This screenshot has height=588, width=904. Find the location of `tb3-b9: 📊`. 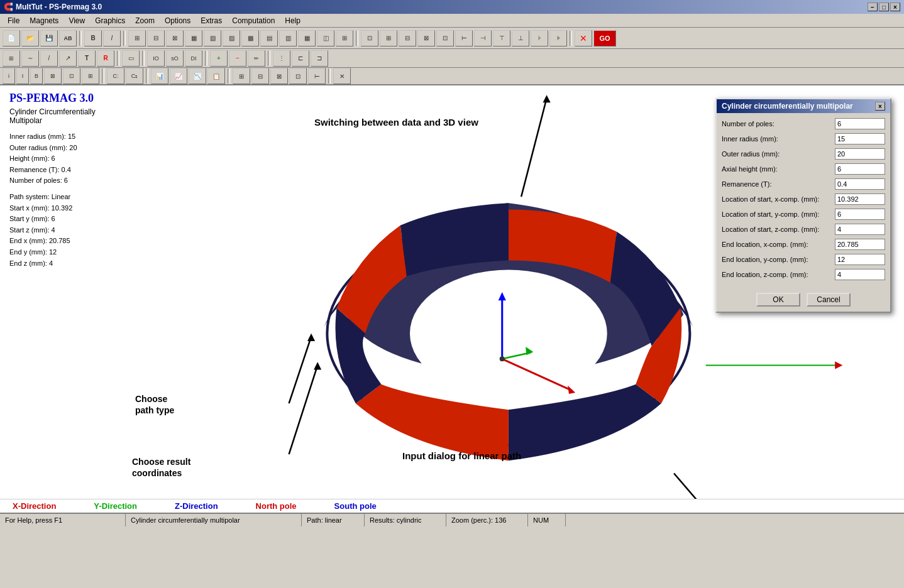

tb3-b9: 📊 is located at coordinates (160, 76).